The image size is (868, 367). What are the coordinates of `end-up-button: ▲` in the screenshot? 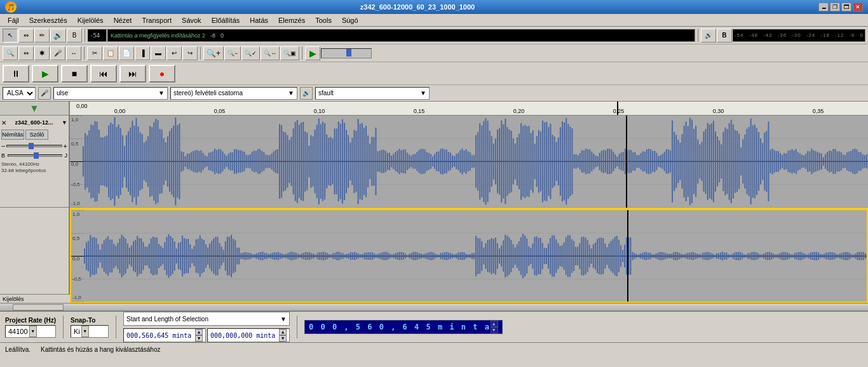 It's located at (494, 324).